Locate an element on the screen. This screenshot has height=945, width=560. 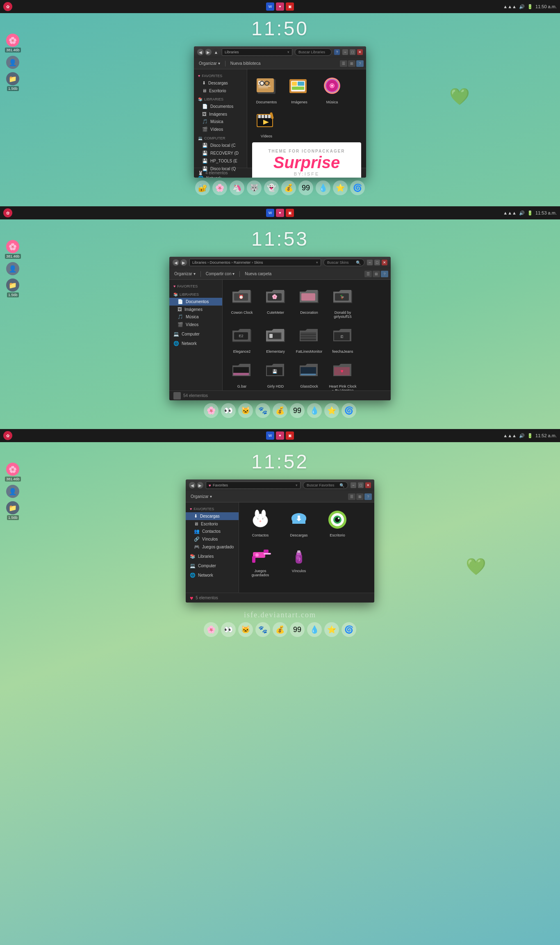
back-btn-3: ◀ is located at coordinates (192, 485).